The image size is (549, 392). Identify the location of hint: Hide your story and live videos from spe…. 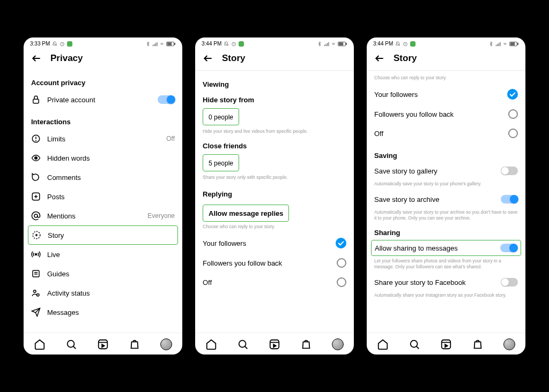
(274, 132).